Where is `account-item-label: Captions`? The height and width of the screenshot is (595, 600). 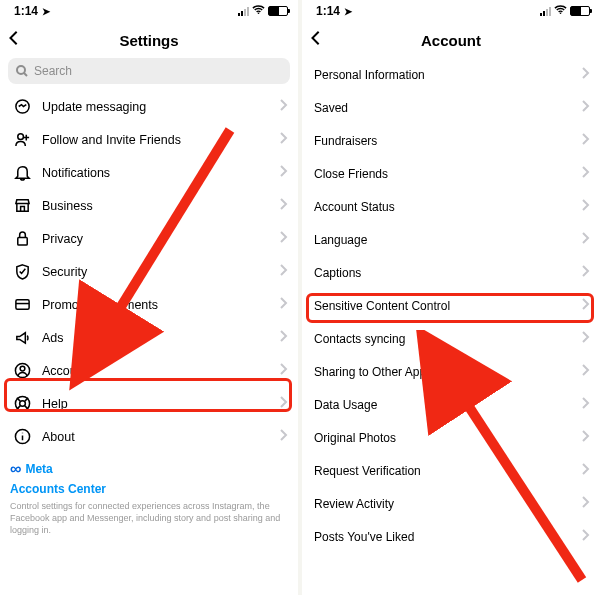
account-item-label: Captions is located at coordinates (448, 273).